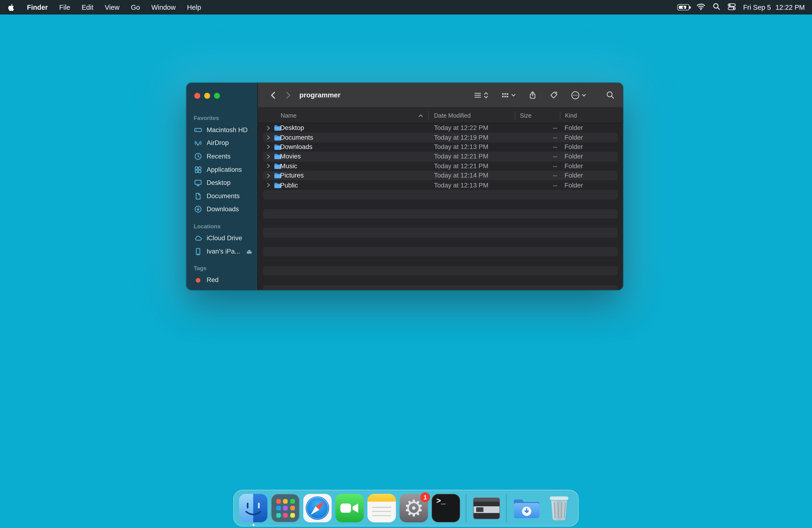 Image resolution: width=812 pixels, height=528 pixels. I want to click on sidebar-item-airdrop: AirDrop, so click(222, 143).